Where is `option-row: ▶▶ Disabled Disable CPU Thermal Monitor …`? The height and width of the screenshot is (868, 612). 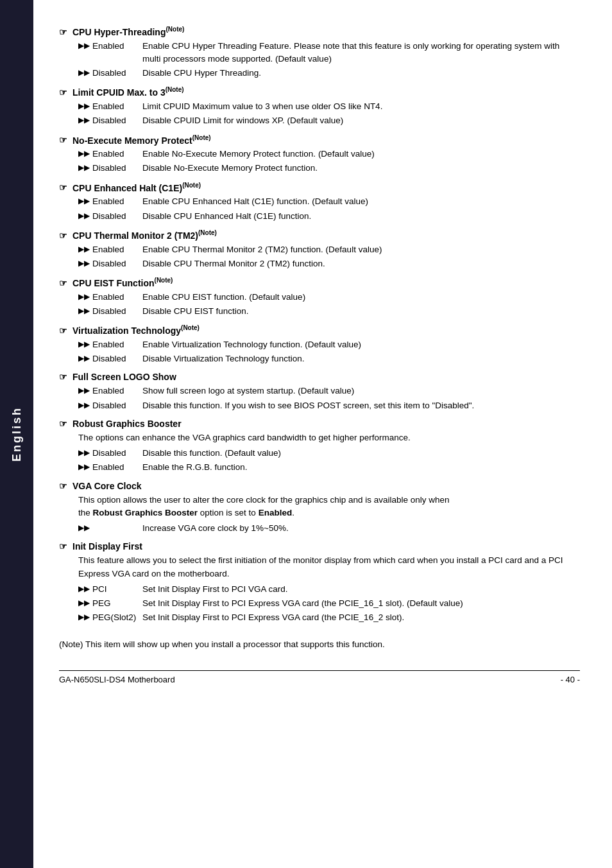 option-row: ▶▶ Disabled Disable CPU Thermal Monitor … is located at coordinates (329, 264).